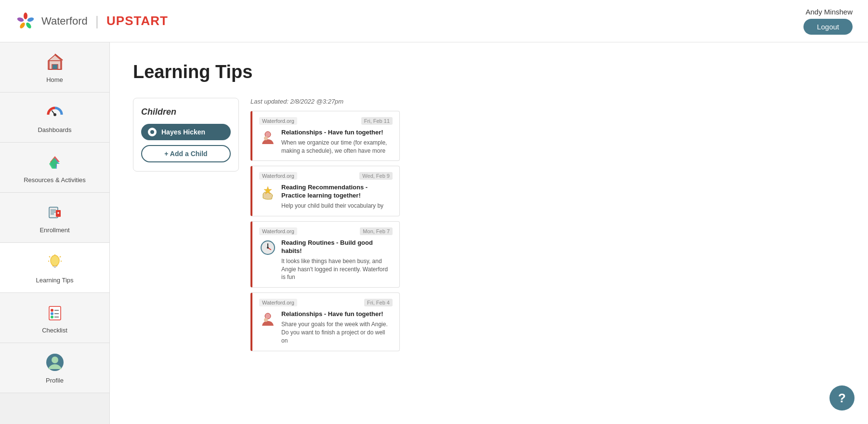  I want to click on tip-preview: It looks like things have been busy, and…, so click(337, 269).